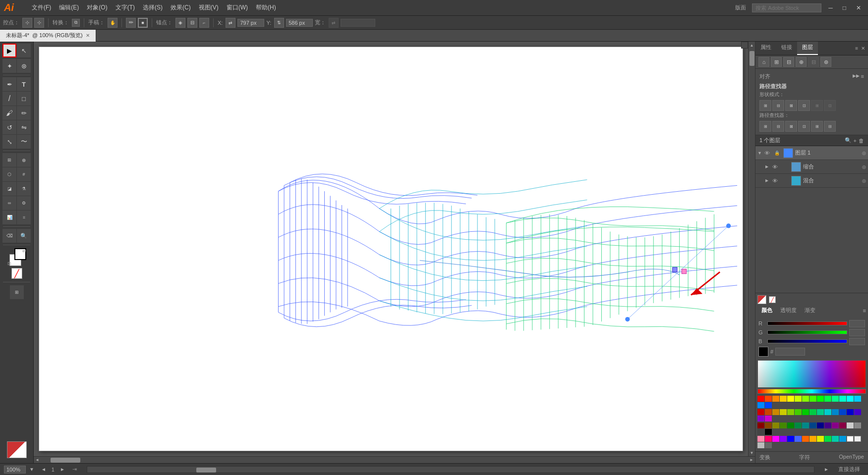  Describe the element at coordinates (783, 439) in the screenshot. I see `swatch-violet` at that location.